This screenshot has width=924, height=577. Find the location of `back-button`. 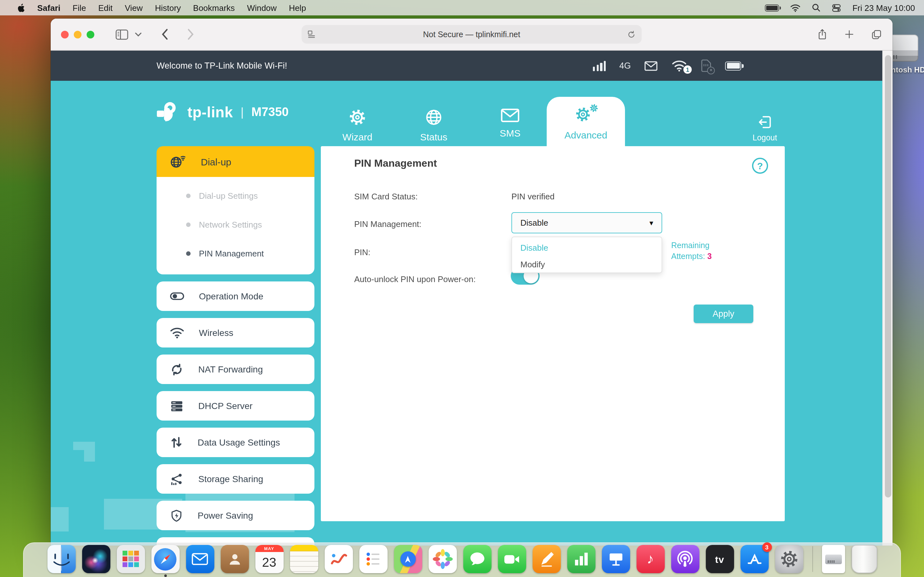

back-button is located at coordinates (165, 34).